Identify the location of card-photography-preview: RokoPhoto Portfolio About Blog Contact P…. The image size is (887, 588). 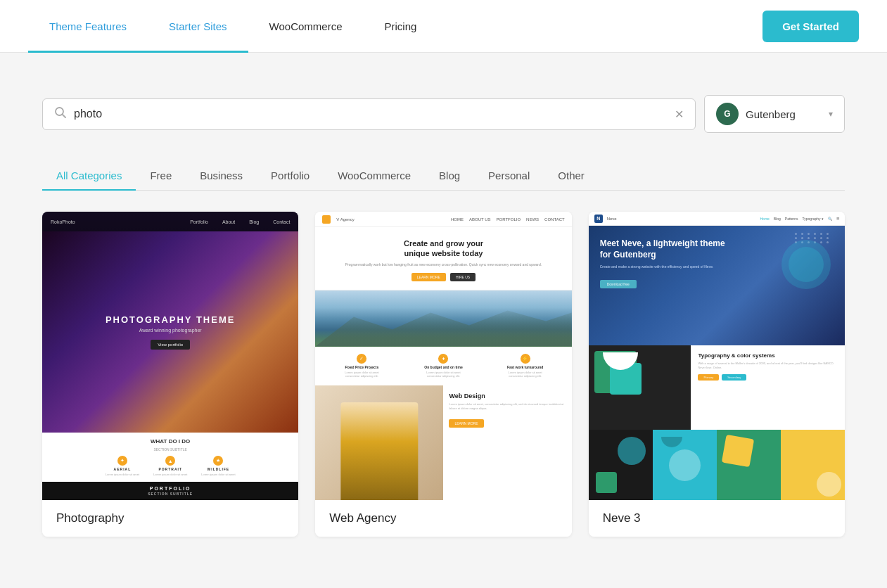
(170, 356).